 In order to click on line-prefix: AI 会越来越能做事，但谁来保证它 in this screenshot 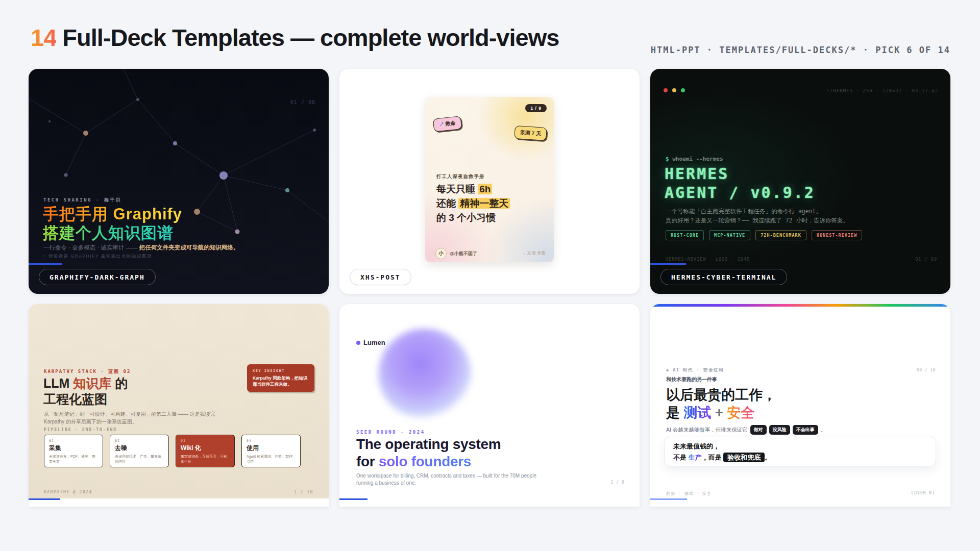, I will do `click(707, 430)`.